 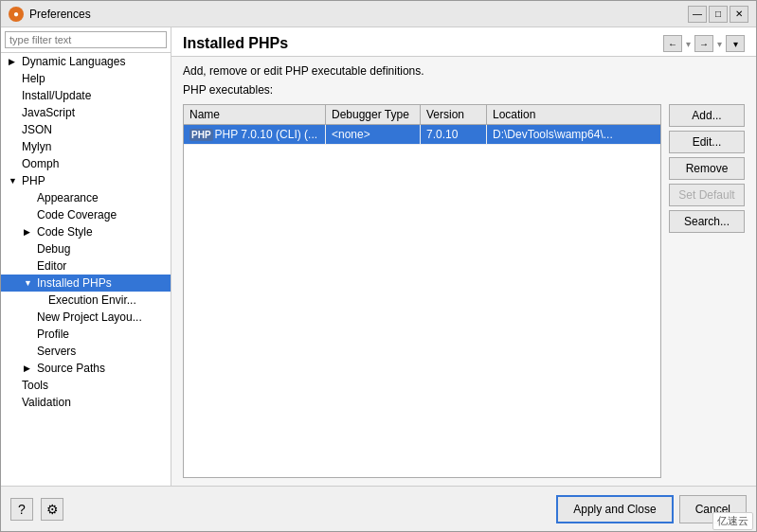 I want to click on window-controls: — □ ✕, so click(x=718, y=14).